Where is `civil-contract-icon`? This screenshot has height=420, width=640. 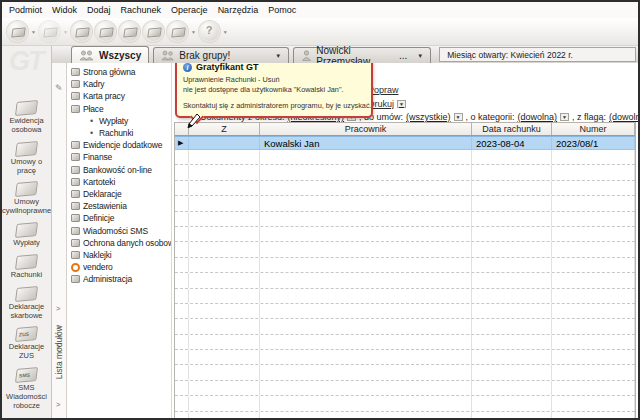
civil-contract-icon is located at coordinates (26, 189).